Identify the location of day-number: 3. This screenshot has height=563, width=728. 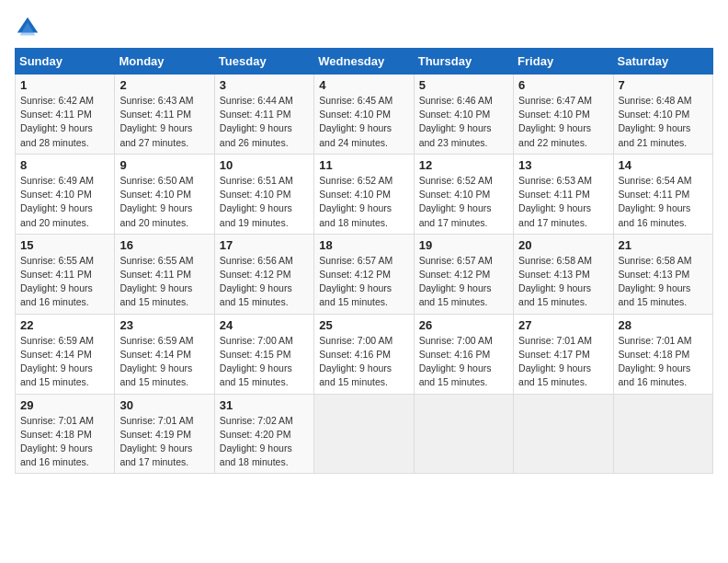
(265, 85).